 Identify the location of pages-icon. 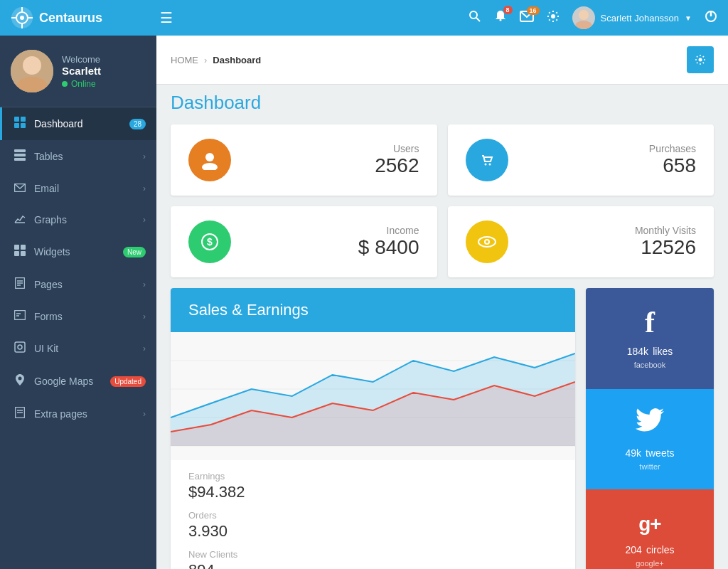
(20, 284).